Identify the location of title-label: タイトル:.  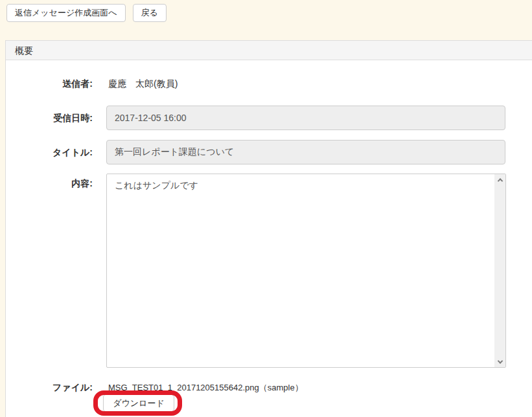
(50, 153).